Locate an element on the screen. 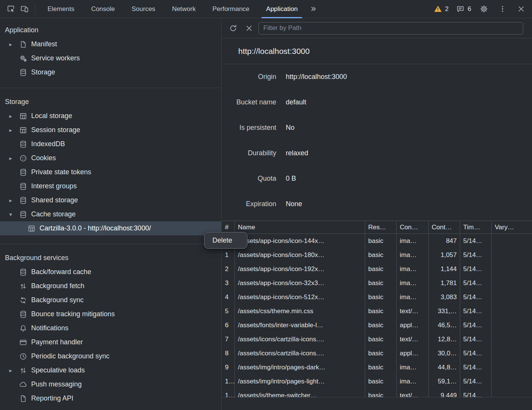 Image resolution: width=532 pixels, height=410 pixels. sidebar-item-background-fetch: Background fetch is located at coordinates (111, 286).